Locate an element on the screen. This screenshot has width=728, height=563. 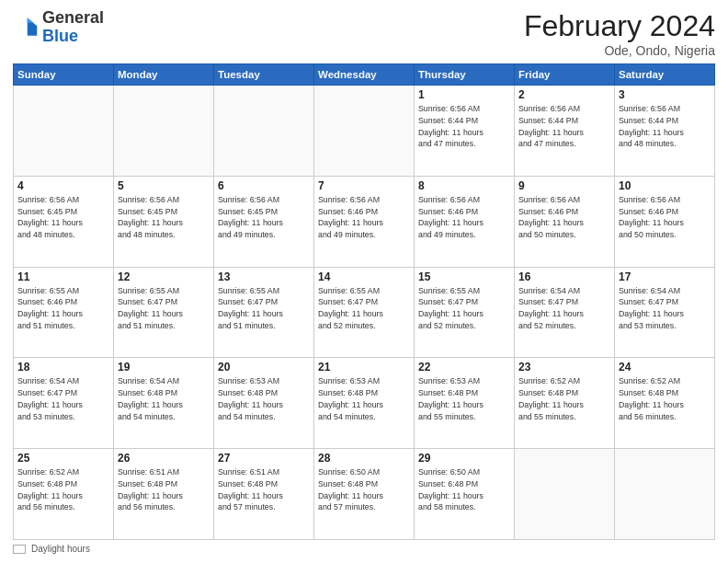
day-info: Sunrise: 6:54 AM Sunset: 6:48 PM Dayligh… is located at coordinates (164, 399).